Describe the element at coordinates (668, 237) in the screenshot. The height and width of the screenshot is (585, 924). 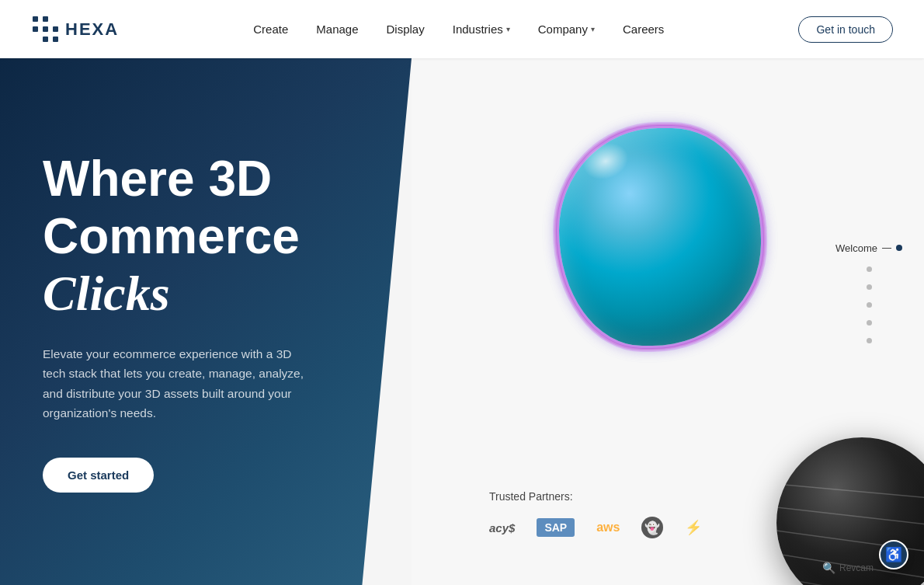
I see `3d-blob-visual` at that location.